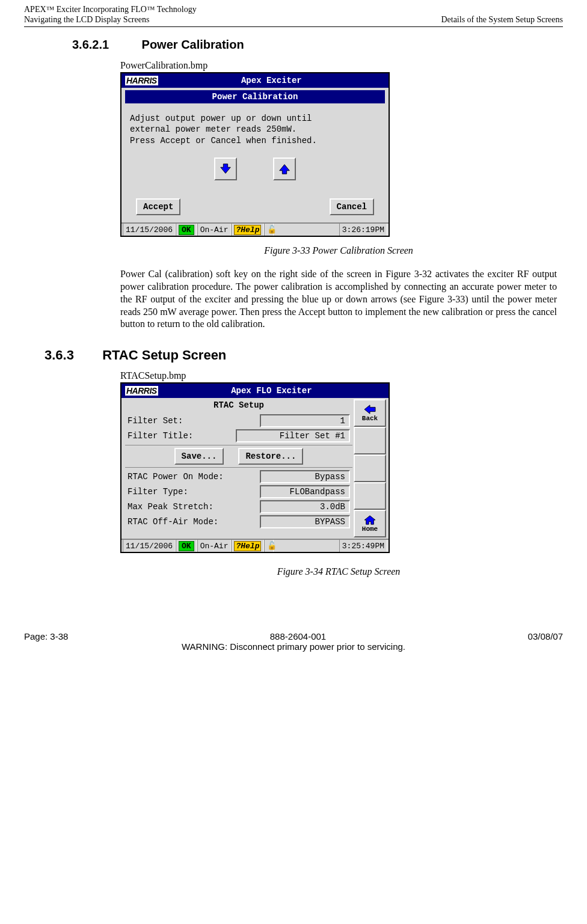  I want to click on arrow-down-icon, so click(226, 169).